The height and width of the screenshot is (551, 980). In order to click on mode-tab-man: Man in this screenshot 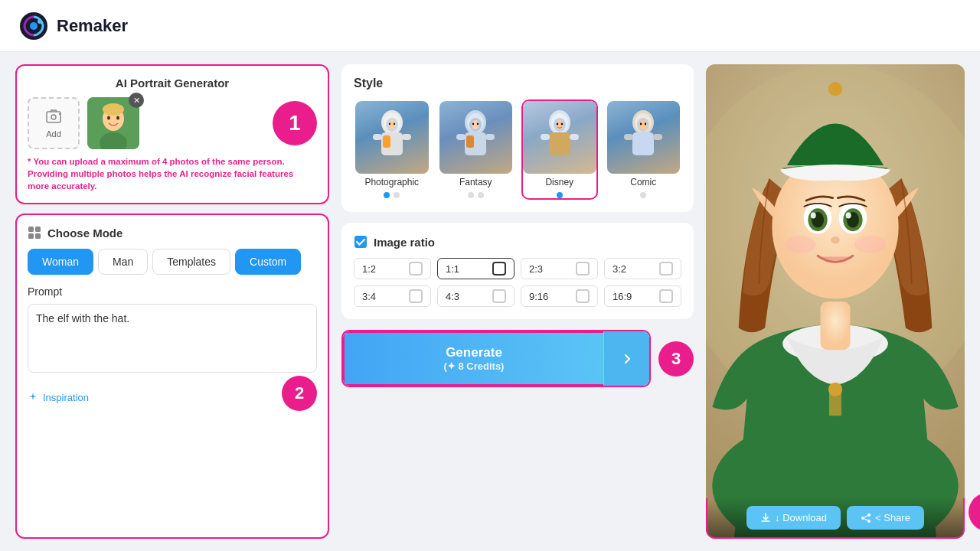, I will do `click(122, 262)`.